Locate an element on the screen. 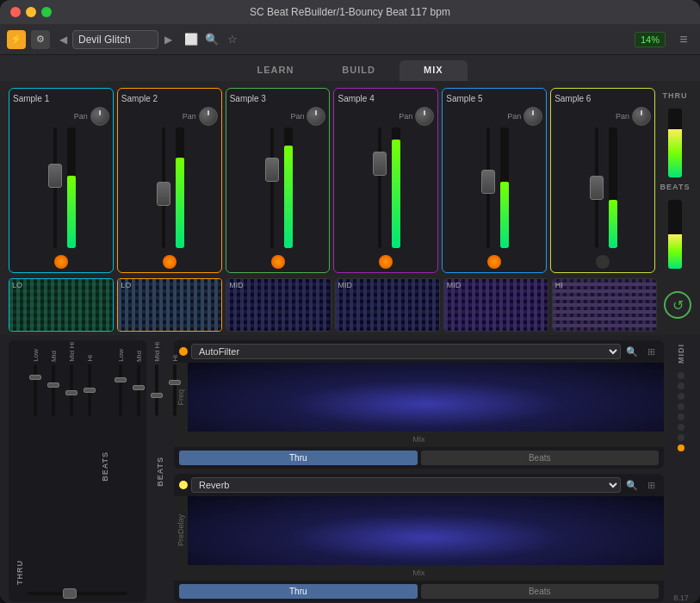 This screenshot has width=700, height=603. tab-learn: LEARN is located at coordinates (276, 71).